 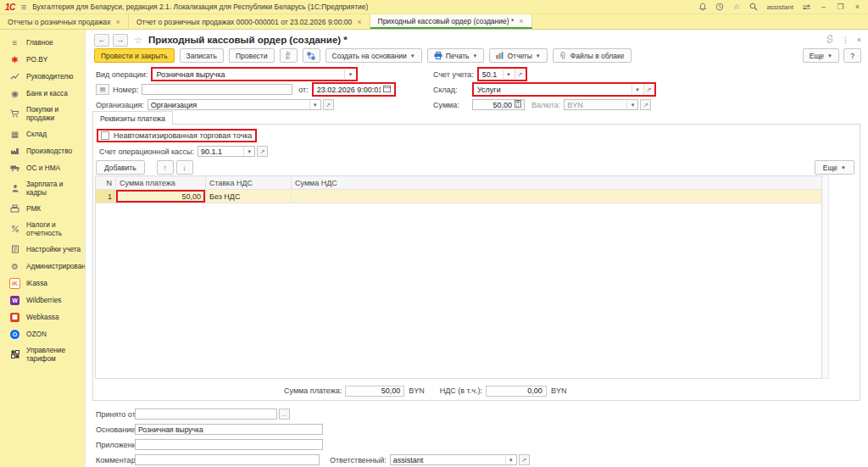 I want to click on calendar-icon, so click(x=387, y=90).